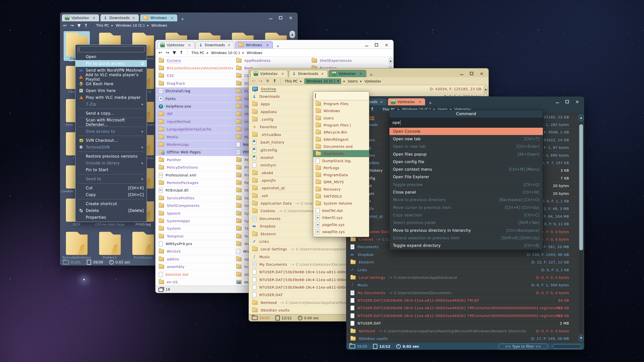  Describe the element at coordinates (462, 293) in the screenshot. I see `file-row: My Documents-> C:\Users\Vjekoslav\Docume…` at that location.